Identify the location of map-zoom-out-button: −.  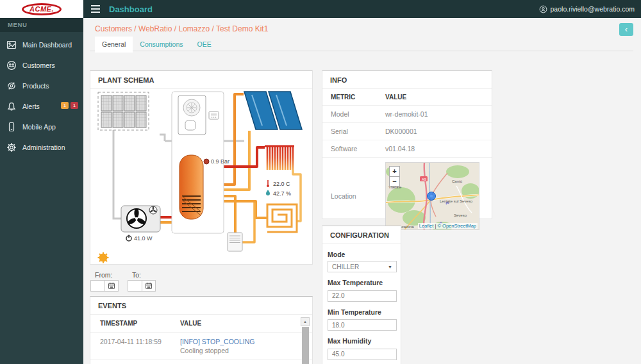
(395, 181).